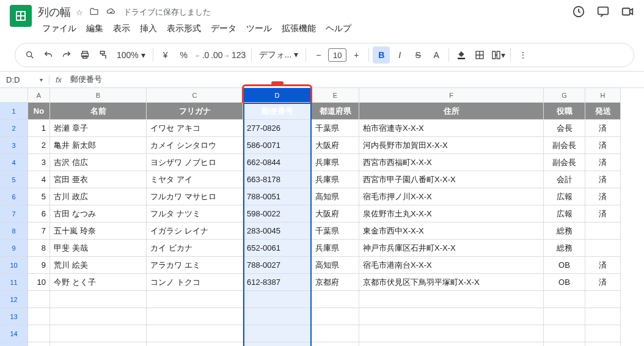 Image resolution: width=644 pixels, height=346 pixels. Describe the element at coordinates (381, 55) in the screenshot. I see `bold-button: B` at that location.